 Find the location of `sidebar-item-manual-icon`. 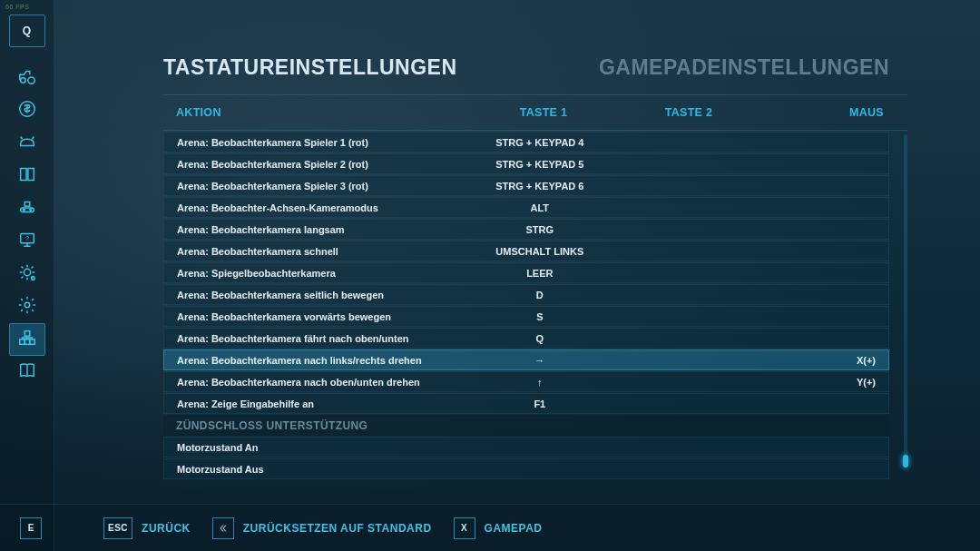

sidebar-item-manual-icon is located at coordinates (27, 372).